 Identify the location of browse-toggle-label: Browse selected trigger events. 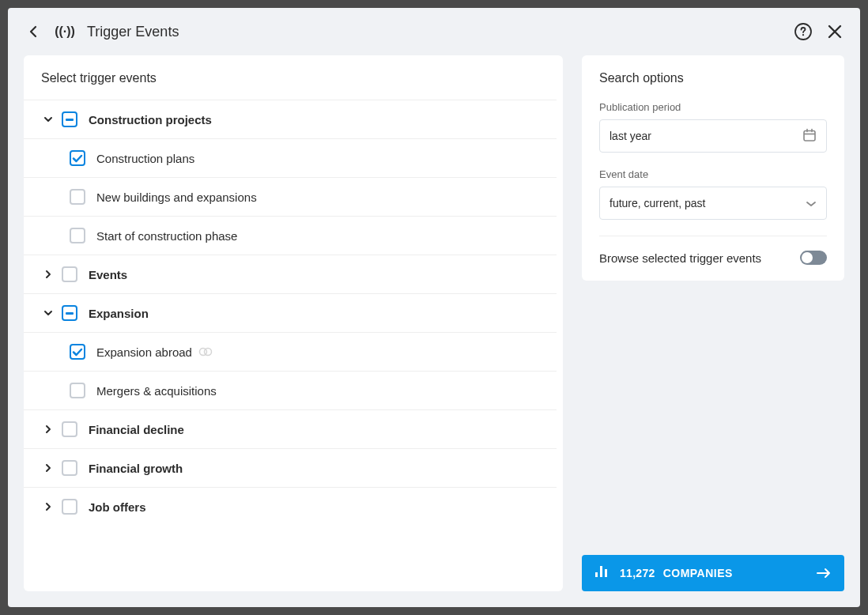
(680, 258).